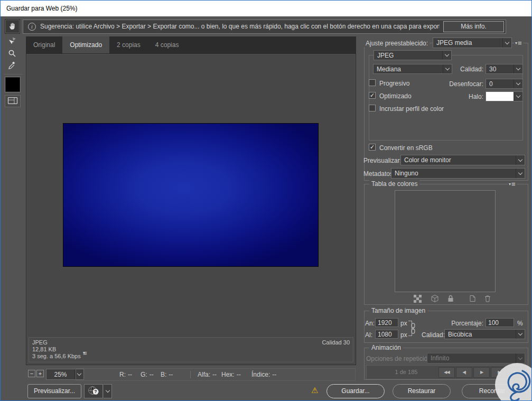 This screenshot has width=532, height=401. Describe the element at coordinates (231, 375) in the screenshot. I see `readout-hex: Hex:--` at that location.